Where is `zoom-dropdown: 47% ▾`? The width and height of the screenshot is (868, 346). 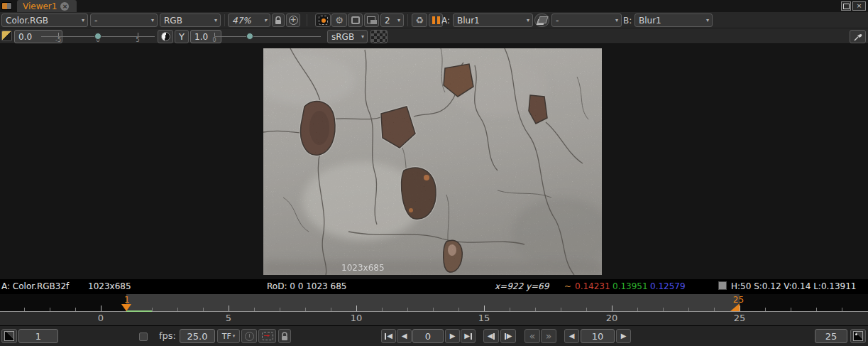
zoom-dropdown: 47% ▾ is located at coordinates (249, 20).